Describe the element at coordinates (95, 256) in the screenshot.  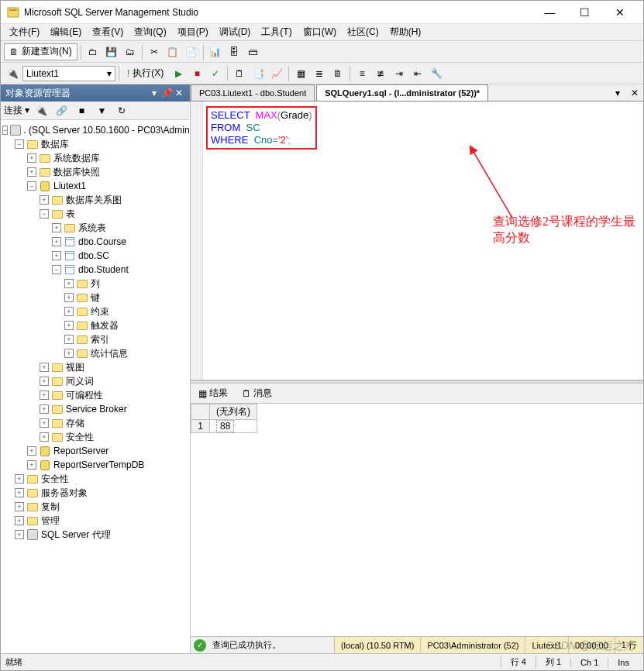
I see `tree-table-sc: +dbo.SC` at that location.